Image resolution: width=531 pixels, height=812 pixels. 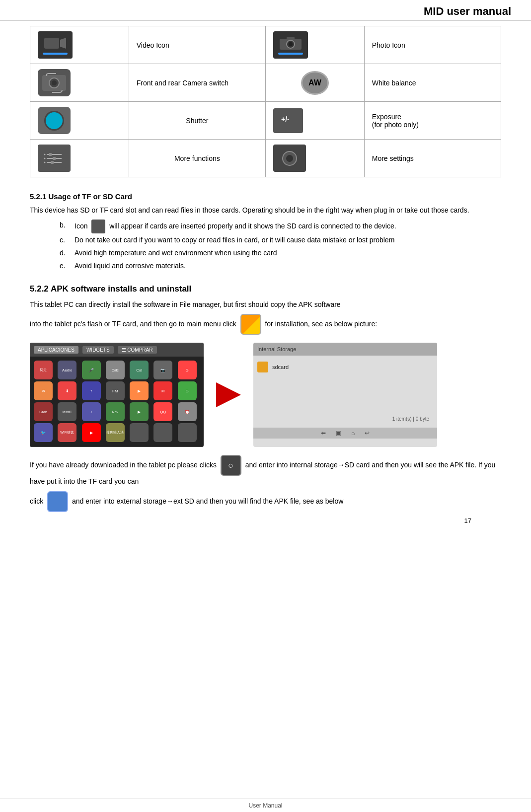 I want to click on exposure-svg: +/-, so click(x=288, y=121).